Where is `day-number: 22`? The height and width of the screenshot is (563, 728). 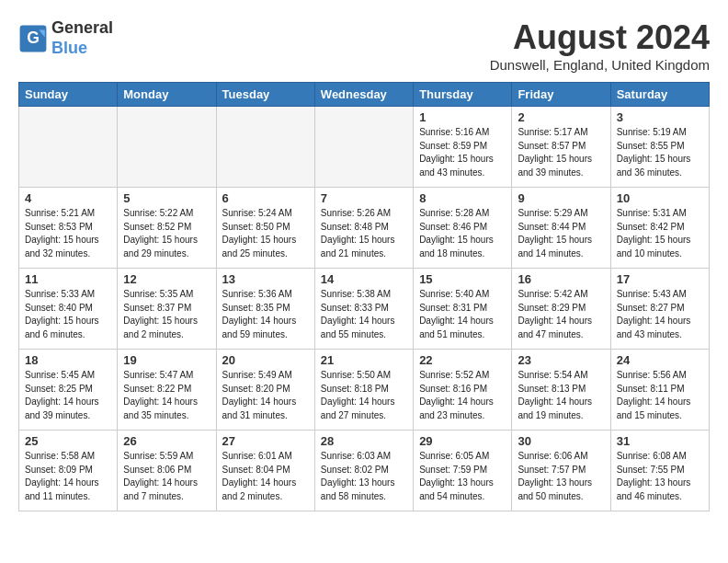
day-number: 22 is located at coordinates (462, 361).